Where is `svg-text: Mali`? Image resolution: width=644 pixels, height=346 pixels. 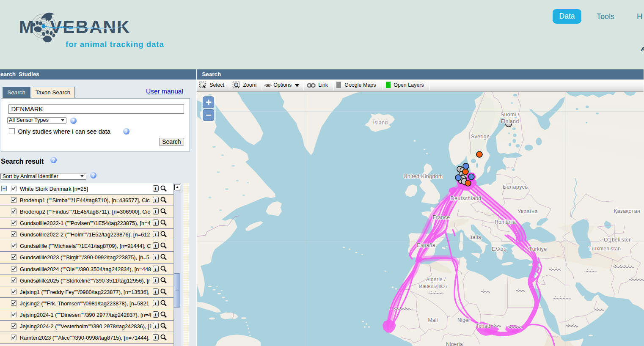
svg-text: Mali is located at coordinates (432, 320).